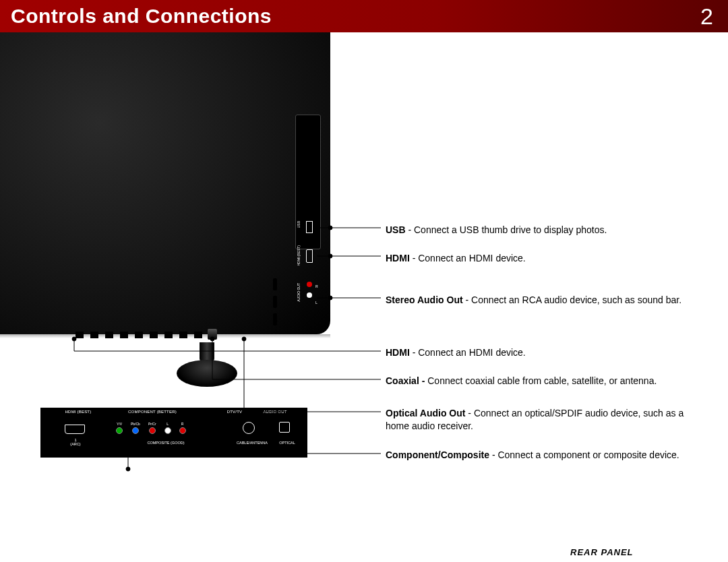 This screenshot has height=562, width=728. What do you see at coordinates (135, 431) in the screenshot?
I see `rca-blue-icon` at bounding box center [135, 431].